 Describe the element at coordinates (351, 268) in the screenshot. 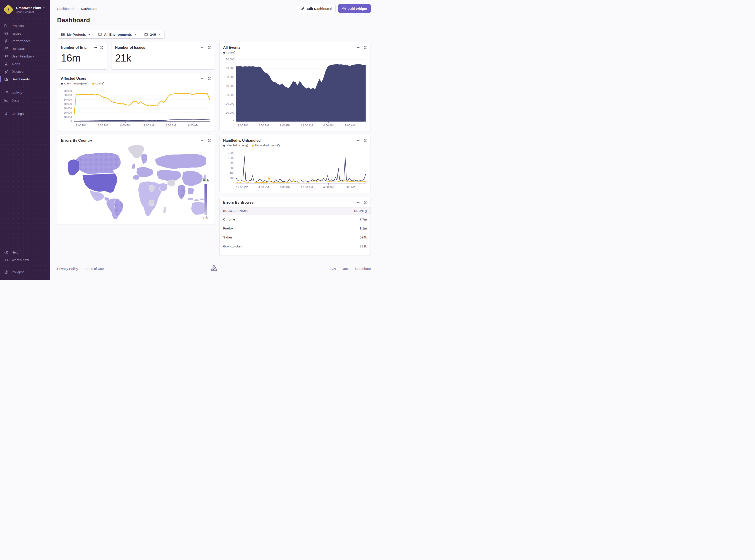

I see `footer-right-links: APIDocsContribute` at that location.